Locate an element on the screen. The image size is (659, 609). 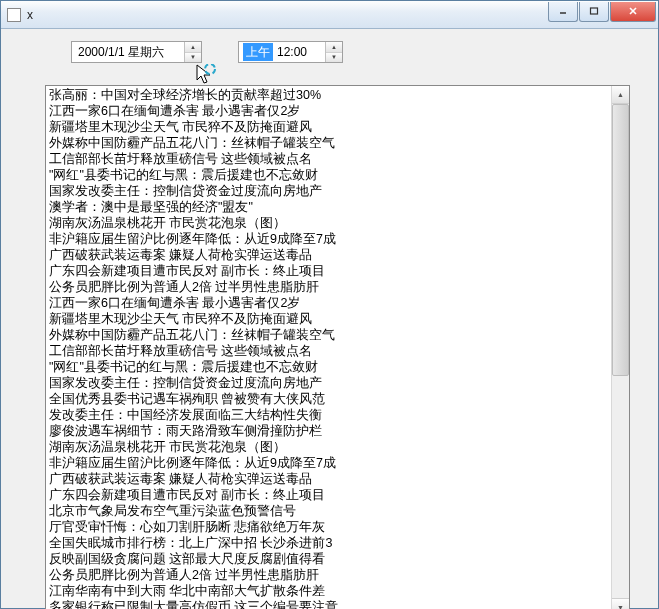
list-item: 张高丽：中国对全球经济增长的贡献率超过30% is located at coordinates (328, 95).